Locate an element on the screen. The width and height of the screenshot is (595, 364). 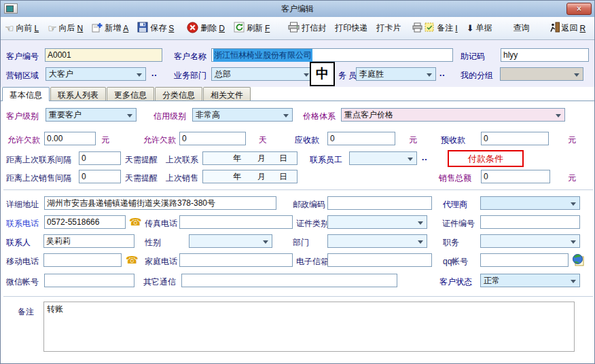
home-phone-label: 家庭电话 is located at coordinates (161, 262).